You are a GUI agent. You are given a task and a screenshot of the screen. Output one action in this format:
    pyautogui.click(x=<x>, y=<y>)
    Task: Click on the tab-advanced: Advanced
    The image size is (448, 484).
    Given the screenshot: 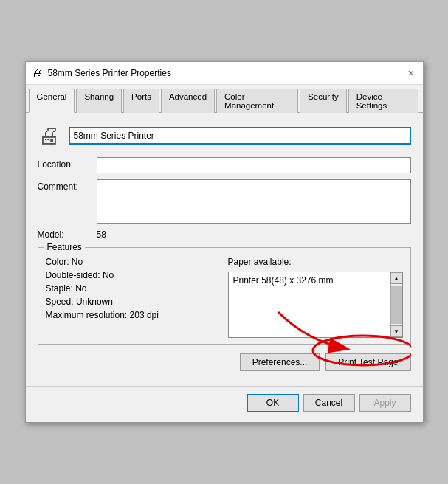 What is the action you would take?
    pyautogui.click(x=187, y=100)
    